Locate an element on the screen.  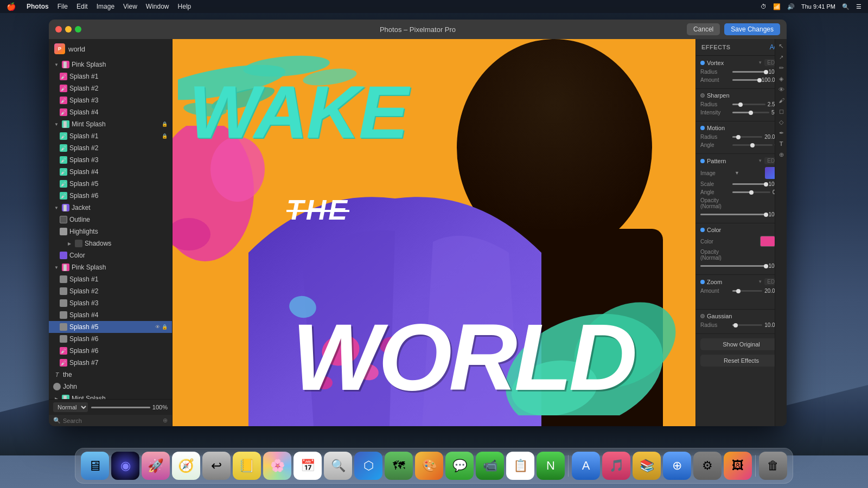
layer-splash-2b: 🖌 Splash #2 is located at coordinates (111, 148).